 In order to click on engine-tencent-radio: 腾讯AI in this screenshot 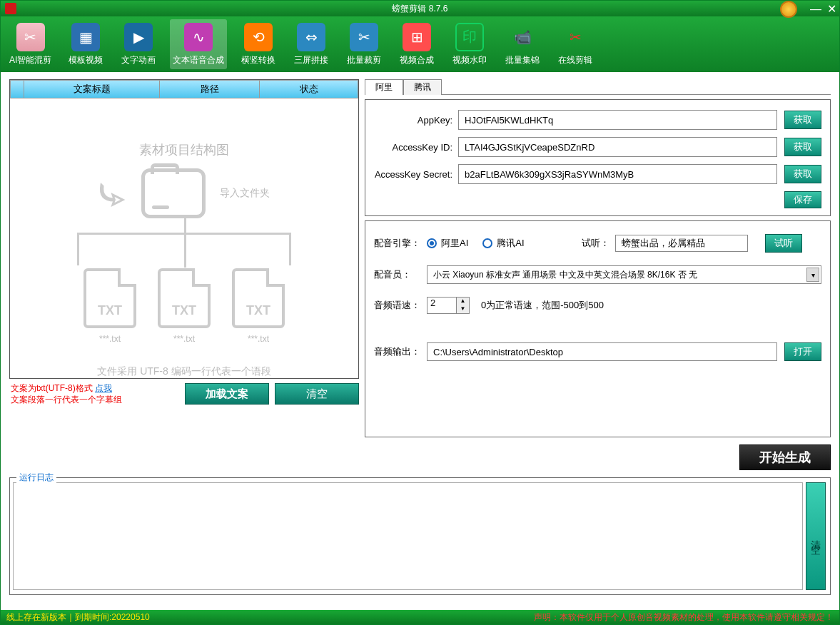, I will do `click(503, 243)`.